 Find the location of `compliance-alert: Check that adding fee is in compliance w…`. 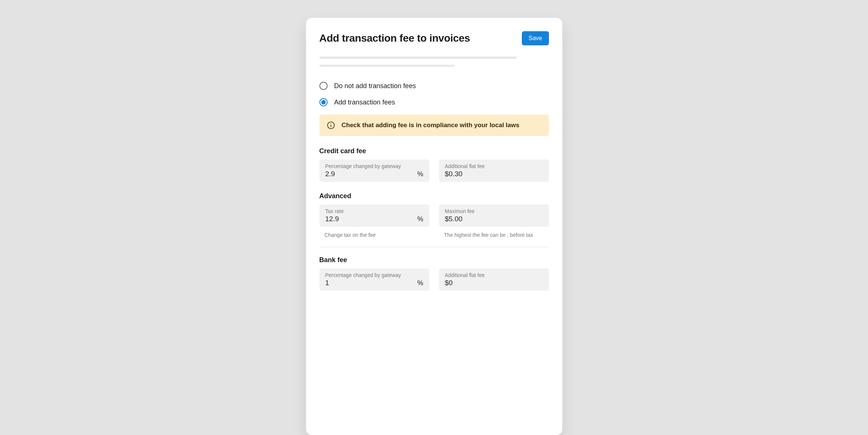

compliance-alert: Check that adding fee is in compliance w… is located at coordinates (434, 125).